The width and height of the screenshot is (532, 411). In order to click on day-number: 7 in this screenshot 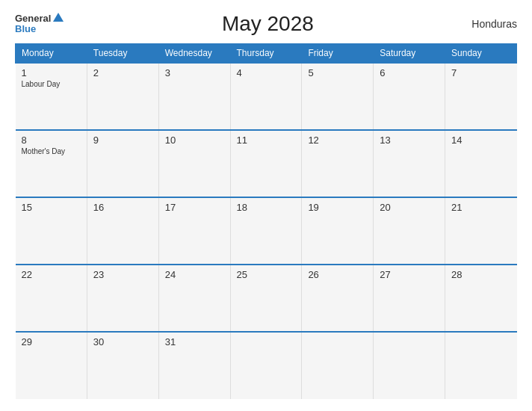, I will do `click(481, 73)`.